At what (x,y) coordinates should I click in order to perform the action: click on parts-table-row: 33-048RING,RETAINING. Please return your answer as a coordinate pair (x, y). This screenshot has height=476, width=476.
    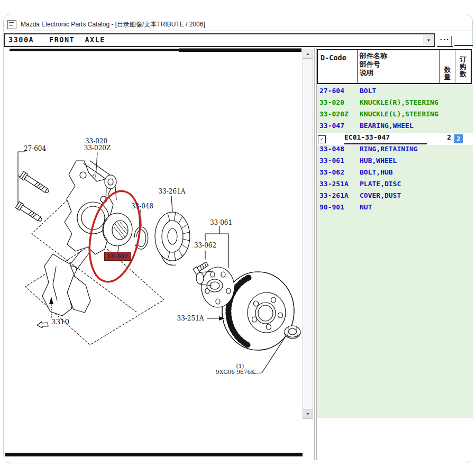
    Looking at the image, I should click on (395, 151).